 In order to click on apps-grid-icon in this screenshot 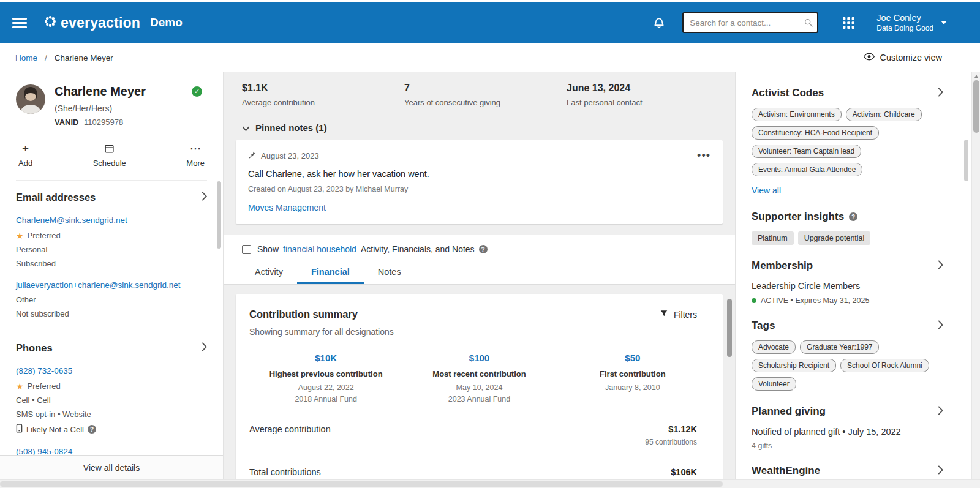, I will do `click(849, 23)`.